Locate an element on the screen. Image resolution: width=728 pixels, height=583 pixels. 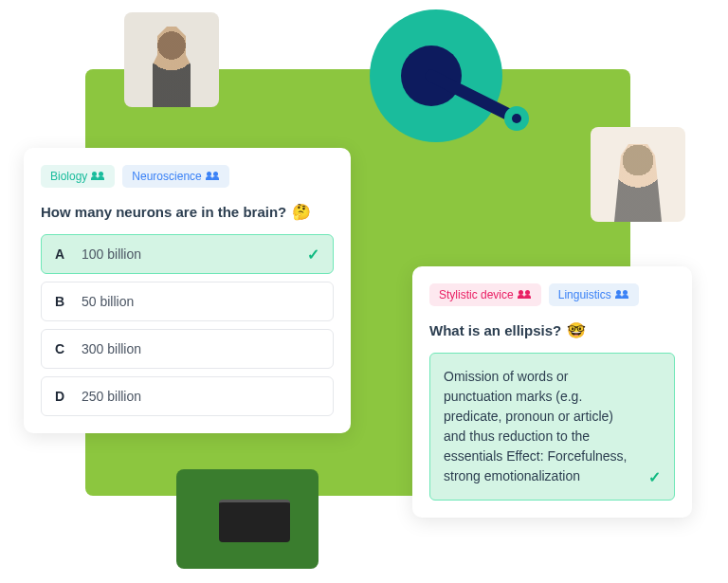
thinking-emoji: 🤔 is located at coordinates (301, 212).